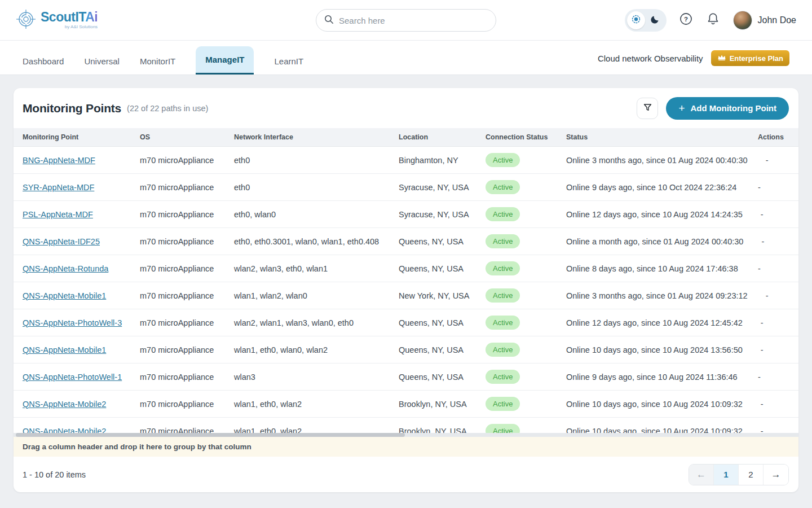 This screenshot has width=812, height=508. What do you see at coordinates (69, 17) in the screenshot?
I see `brand-name: ScoutITAi` at bounding box center [69, 17].